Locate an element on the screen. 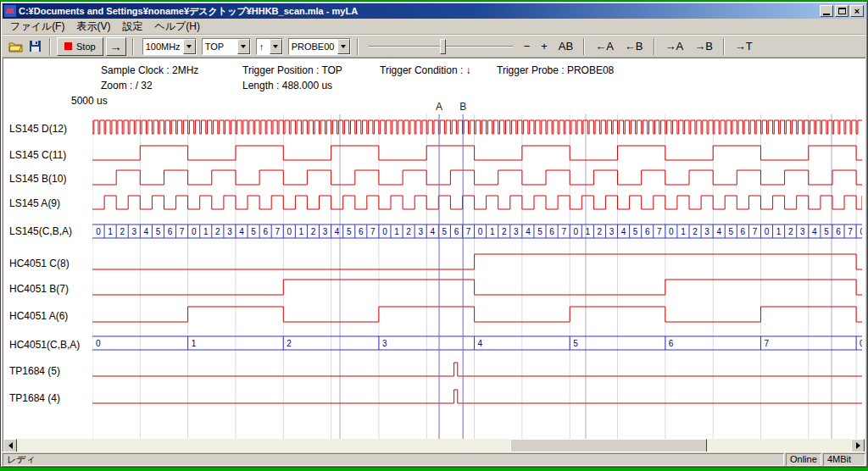 The width and height of the screenshot is (868, 471). menu-settings: 設定 is located at coordinates (132, 27).